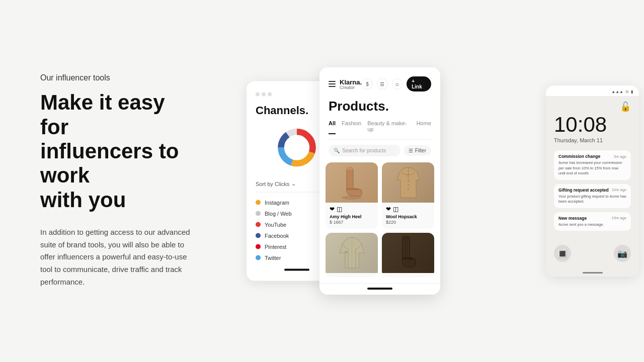 This screenshot has height=362, width=644. What do you see at coordinates (277, 203) in the screenshot?
I see `channel-name: Instagram` at bounding box center [277, 203].